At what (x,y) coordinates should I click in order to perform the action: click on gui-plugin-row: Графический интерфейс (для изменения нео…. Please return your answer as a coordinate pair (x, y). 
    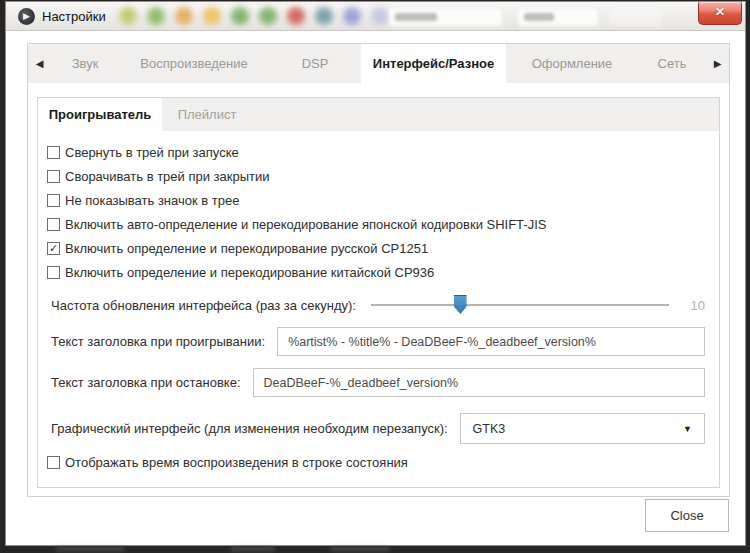
    Looking at the image, I should click on (378, 428).